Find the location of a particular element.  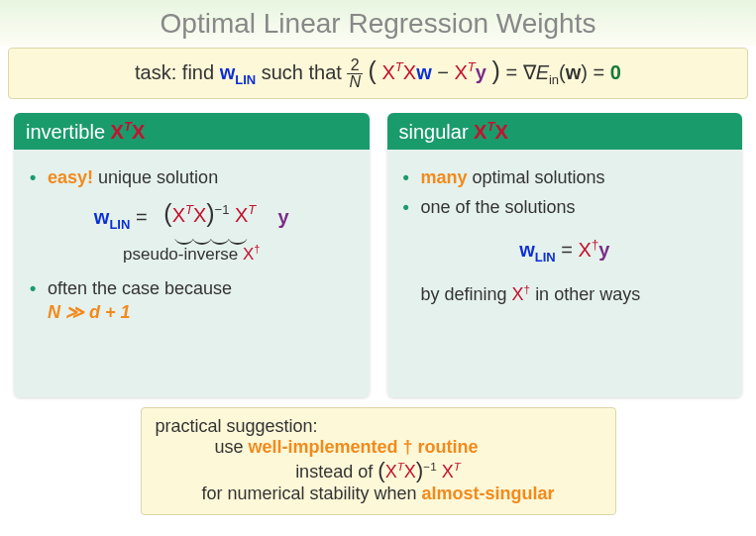

task-mid: such that is located at coordinates (305, 72).